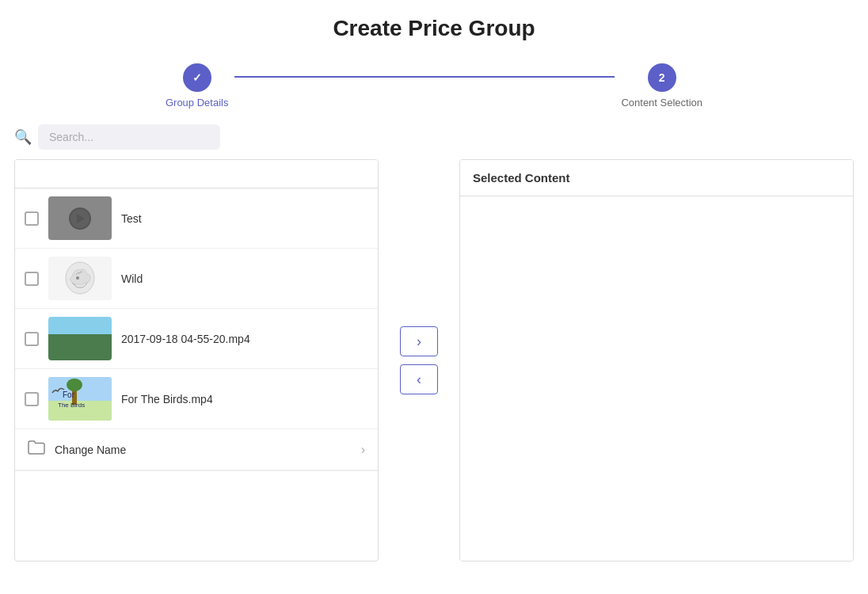 The image size is (868, 594). What do you see at coordinates (80, 339) in the screenshot?
I see `thumbnail-video1` at bounding box center [80, 339].